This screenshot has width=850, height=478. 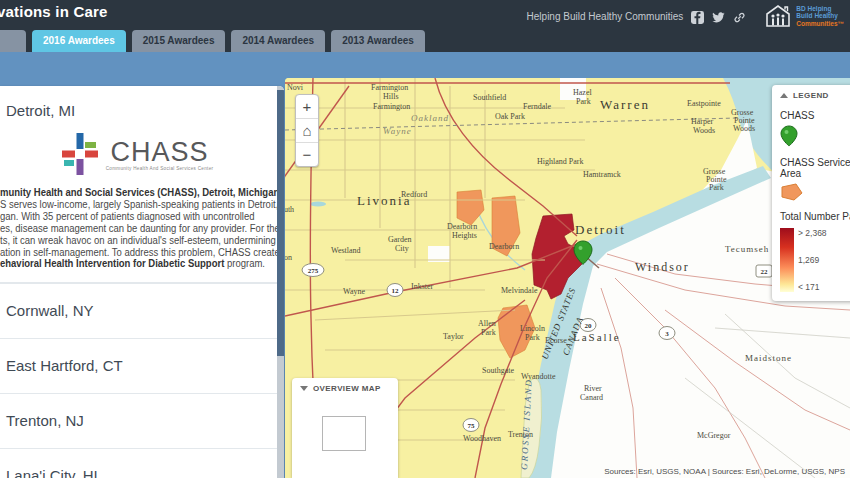 What do you see at coordinates (347, 388) in the screenshot?
I see `overview-map-title: OVERVIEW MAP` at bounding box center [347, 388].